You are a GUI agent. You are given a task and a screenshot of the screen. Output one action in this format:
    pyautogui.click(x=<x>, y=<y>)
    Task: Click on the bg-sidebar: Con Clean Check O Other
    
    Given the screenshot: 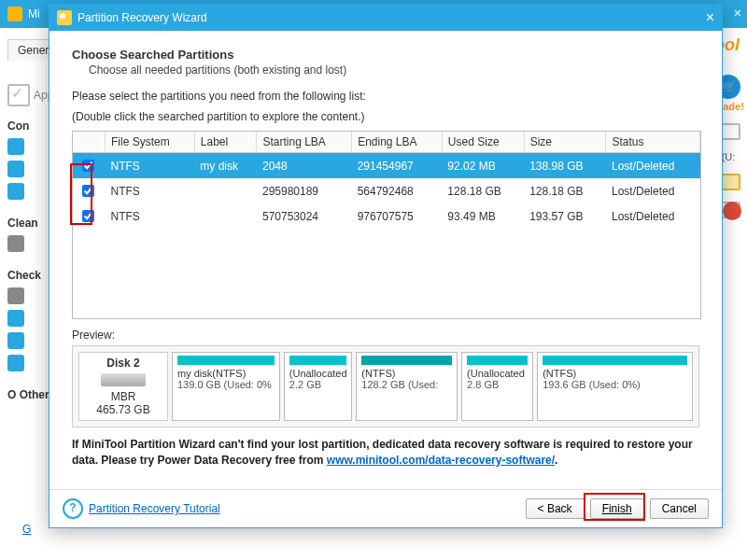 What is the action you would take?
    pyautogui.click(x=31, y=236)
    